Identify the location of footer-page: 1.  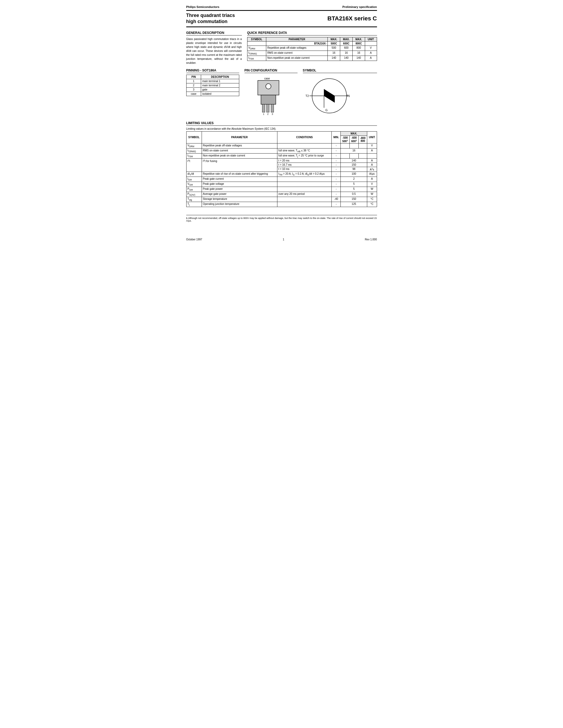
(284, 239).